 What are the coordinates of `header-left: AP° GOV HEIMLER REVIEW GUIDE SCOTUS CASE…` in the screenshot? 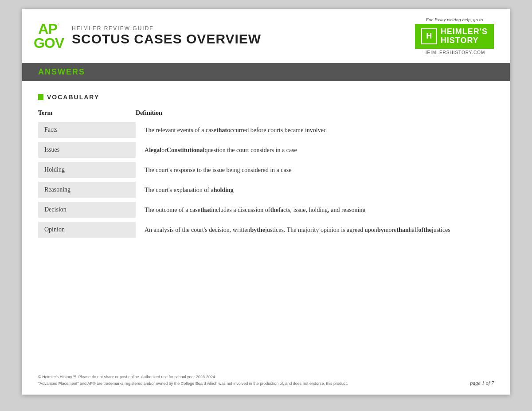 It's located at (147, 36).